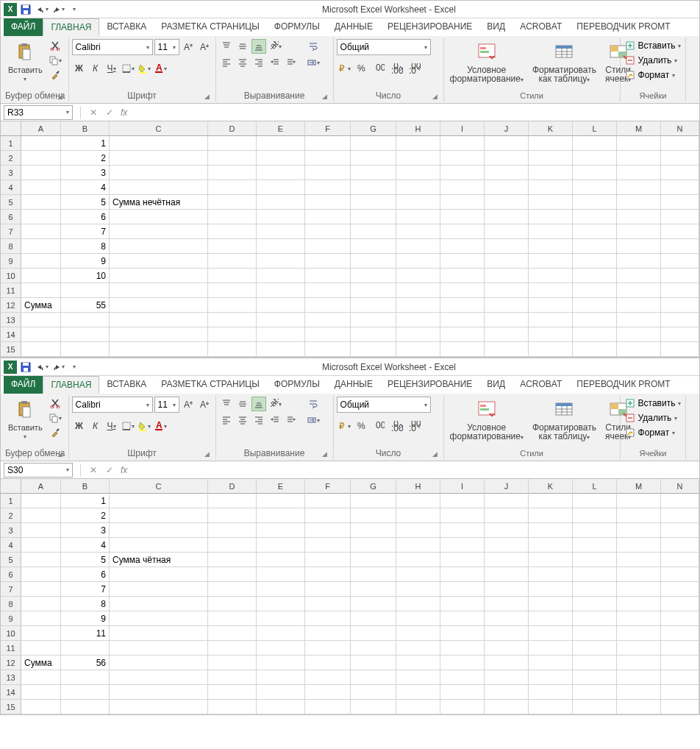 Image resolution: width=700 pixels, height=749 pixels. I want to click on col-header: K, so click(551, 129).